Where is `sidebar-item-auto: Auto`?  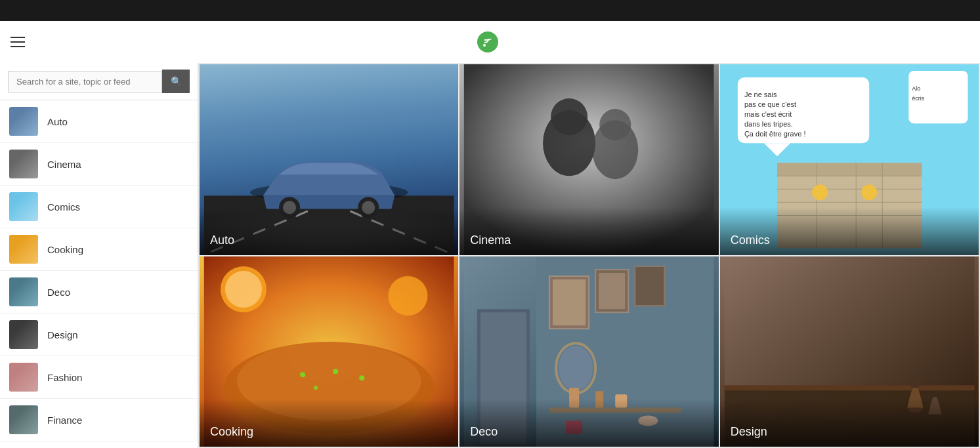 sidebar-item-auto: Auto is located at coordinates (98, 122).